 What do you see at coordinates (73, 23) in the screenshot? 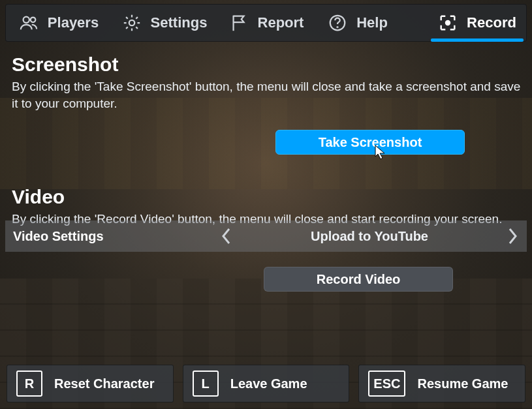
I see `tab-players-label: Players` at bounding box center [73, 23].